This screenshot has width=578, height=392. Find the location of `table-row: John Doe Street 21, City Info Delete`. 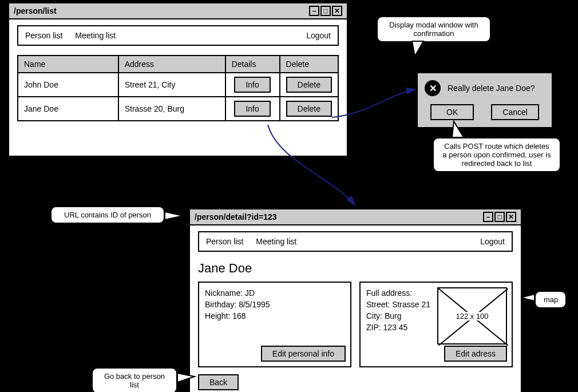

table-row: John Doe Street 21, City Info Delete is located at coordinates (178, 85).